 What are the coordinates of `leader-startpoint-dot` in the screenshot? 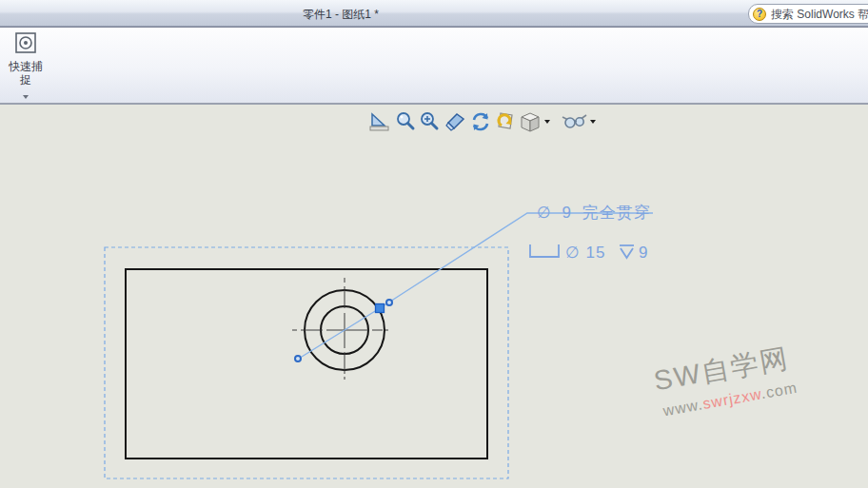 It's located at (298, 359).